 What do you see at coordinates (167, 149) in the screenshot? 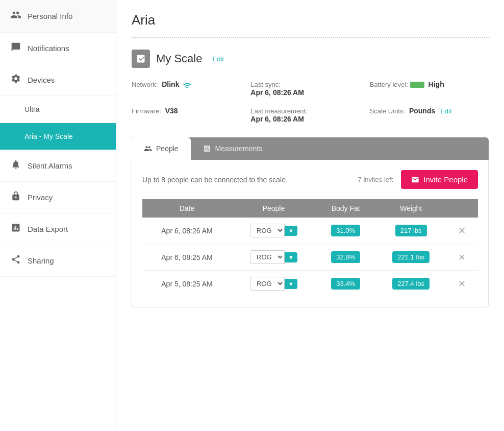
I see `tab-people-label: People` at bounding box center [167, 149].